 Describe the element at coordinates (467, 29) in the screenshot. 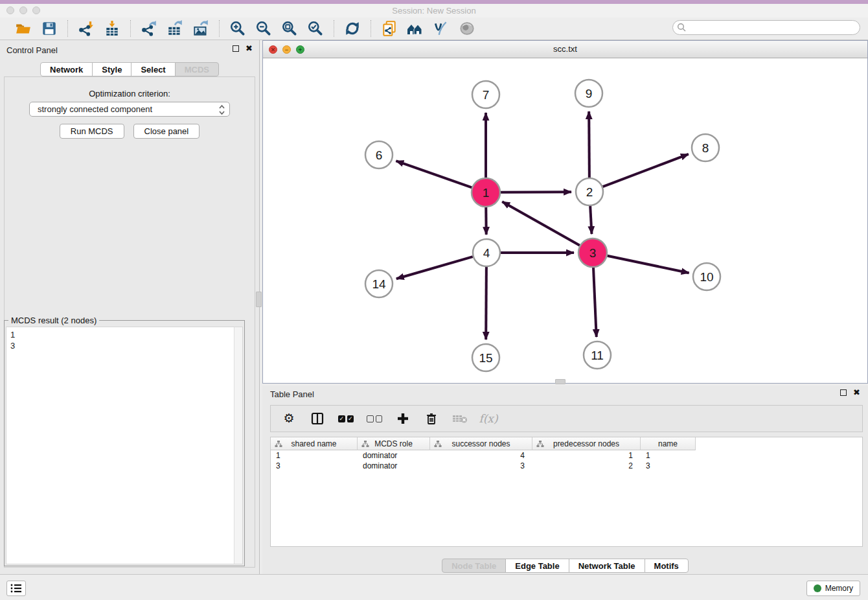

I see `hide-selected-icon` at that location.